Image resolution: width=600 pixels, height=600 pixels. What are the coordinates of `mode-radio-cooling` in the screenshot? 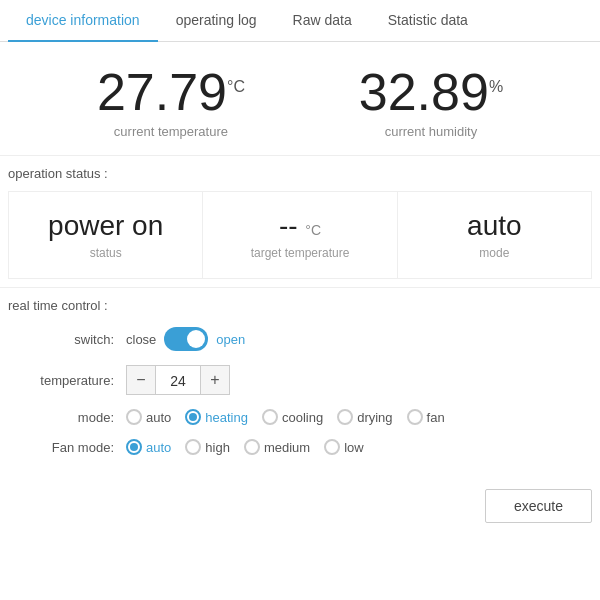 It's located at (270, 417).